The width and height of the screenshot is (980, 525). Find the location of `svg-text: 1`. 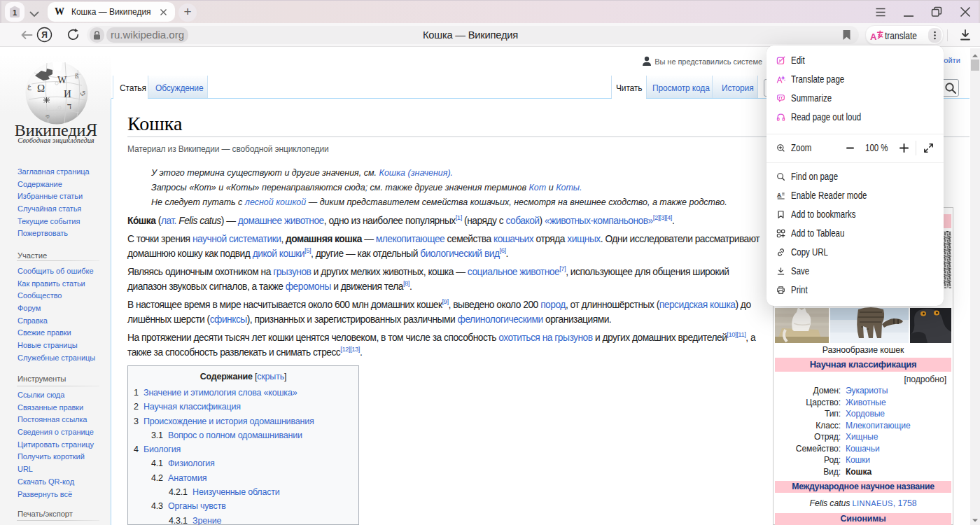

svg-text: 1 is located at coordinates (15, 13).